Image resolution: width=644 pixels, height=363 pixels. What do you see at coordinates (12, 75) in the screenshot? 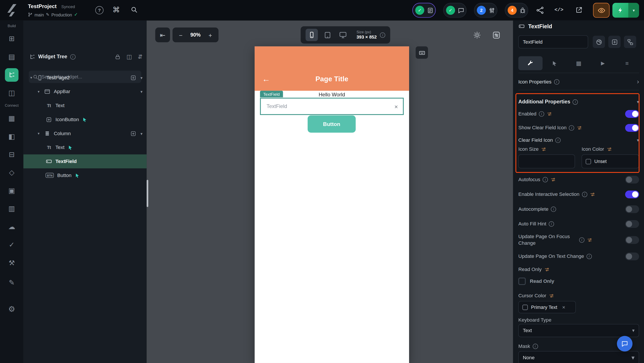
I see `rail-widget-tree-icon` at bounding box center [12, 75].